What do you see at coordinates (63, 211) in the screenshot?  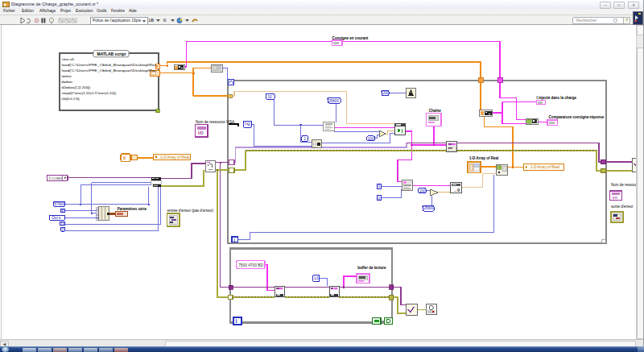 I see `svg-text: 8` at bounding box center [63, 211].